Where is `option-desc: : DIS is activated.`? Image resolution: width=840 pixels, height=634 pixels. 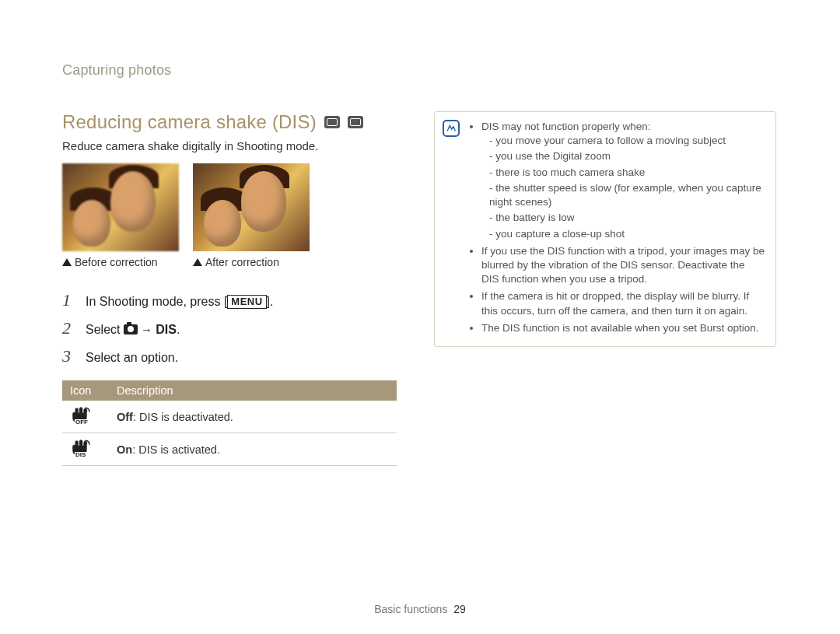 option-desc: : DIS is activated. is located at coordinates (176, 450).